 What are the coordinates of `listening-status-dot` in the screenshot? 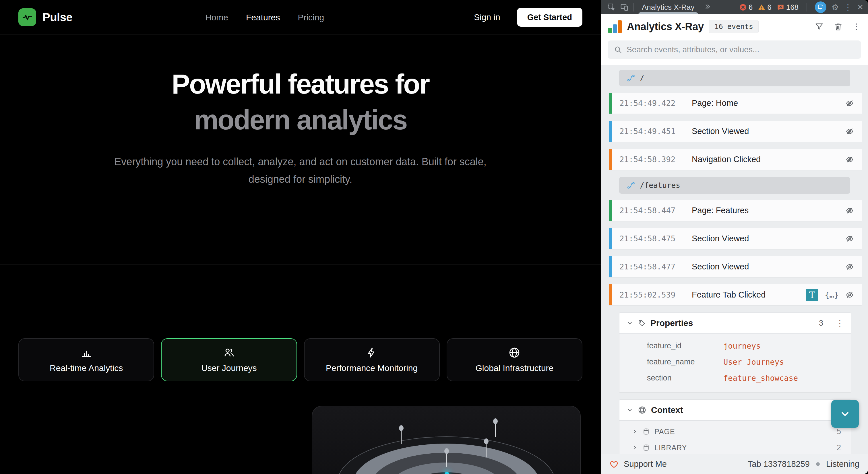 It's located at (818, 464).